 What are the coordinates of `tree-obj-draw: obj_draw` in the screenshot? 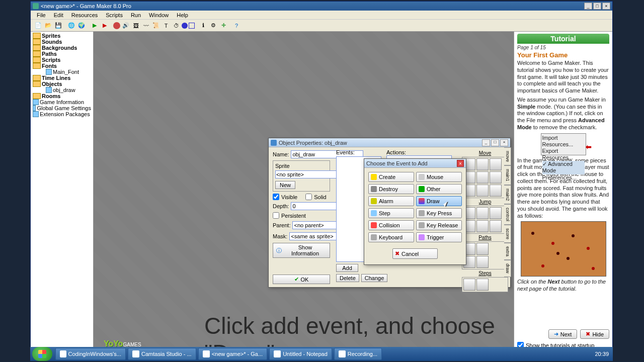 It's located at (64, 90).